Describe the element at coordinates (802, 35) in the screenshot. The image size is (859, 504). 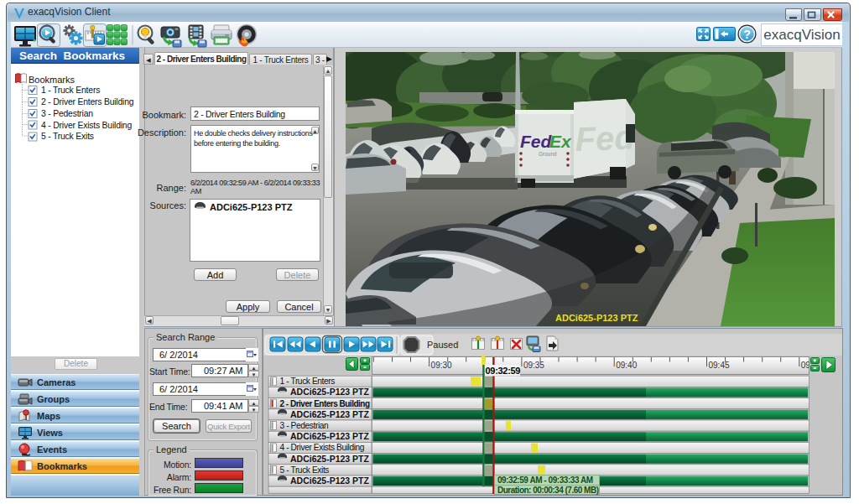
I see `svg-text: exacqVision` at that location.